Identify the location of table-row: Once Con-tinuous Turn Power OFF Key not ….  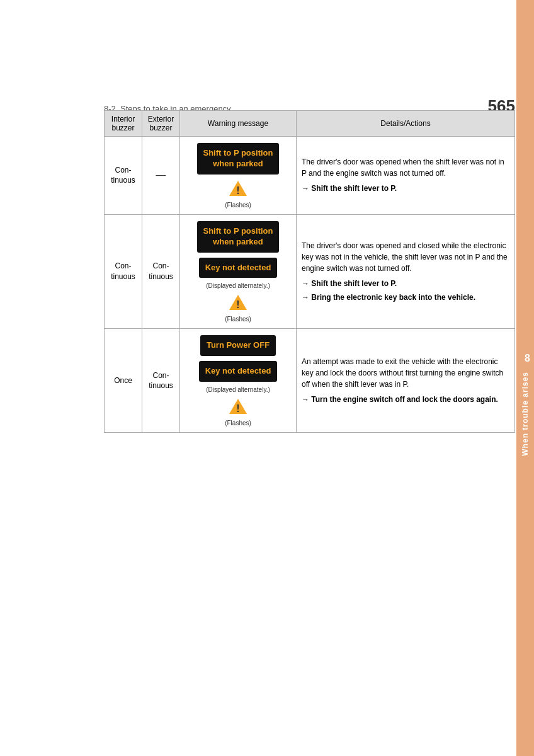
(310, 381).